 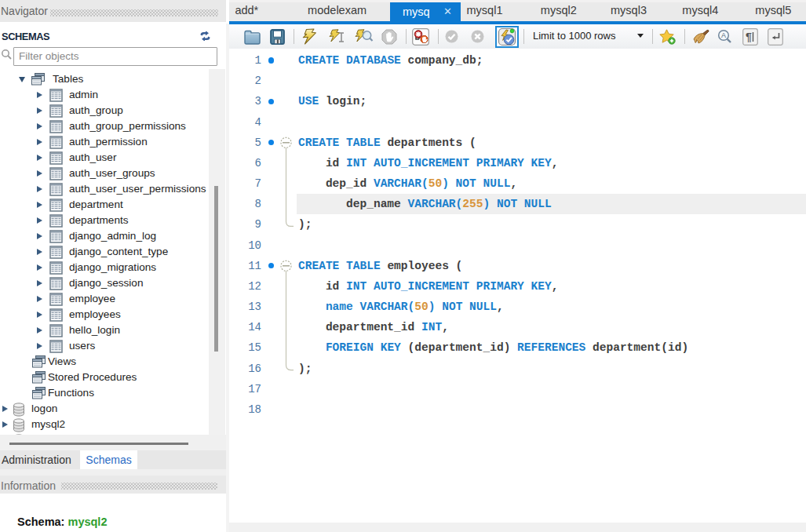 What do you see at coordinates (724, 35) in the screenshot?
I see `svg-text: A` at bounding box center [724, 35].